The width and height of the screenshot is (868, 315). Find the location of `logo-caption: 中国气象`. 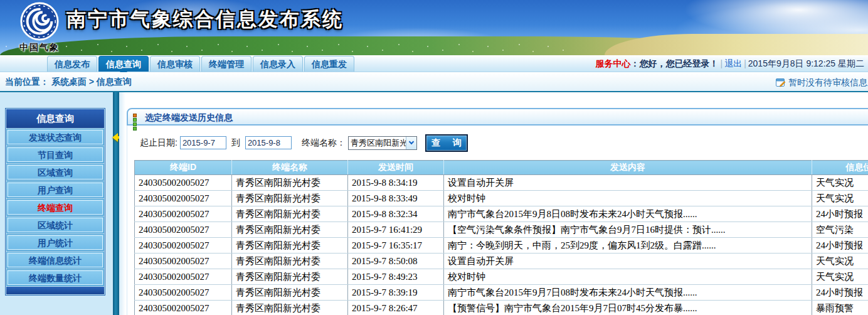

logo-caption: 中国气象 is located at coordinates (40, 48).